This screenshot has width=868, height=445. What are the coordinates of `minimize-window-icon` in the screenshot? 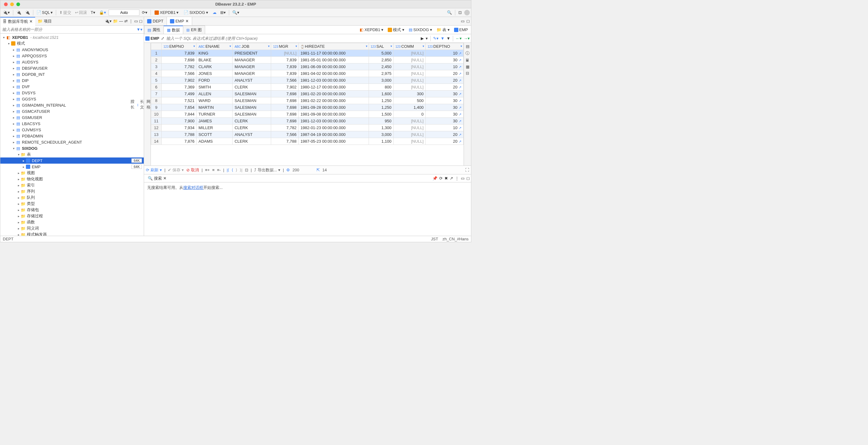 It's located at (12, 4).